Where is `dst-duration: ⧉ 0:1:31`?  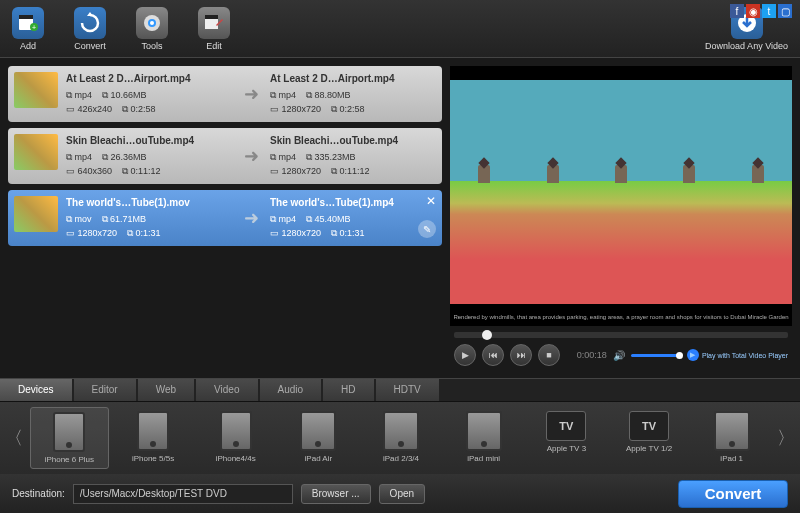
dst-duration: ⧉ 0:1:31 is located at coordinates (348, 233).